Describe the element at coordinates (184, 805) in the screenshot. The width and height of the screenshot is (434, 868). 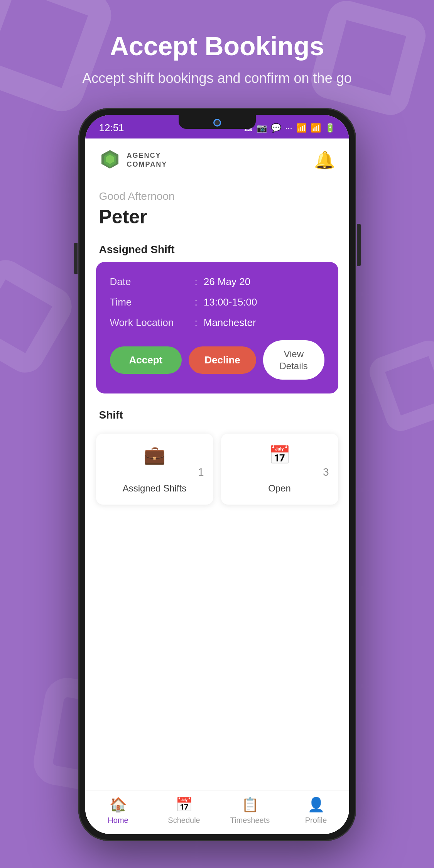
I see `schedule-icon: 📅` at that location.